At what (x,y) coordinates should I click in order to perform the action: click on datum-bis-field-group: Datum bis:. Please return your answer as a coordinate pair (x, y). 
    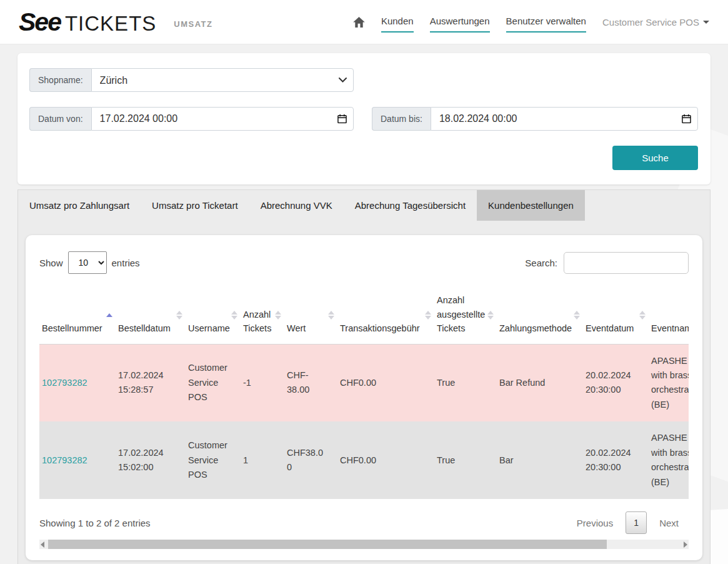
    Looking at the image, I should click on (535, 119).